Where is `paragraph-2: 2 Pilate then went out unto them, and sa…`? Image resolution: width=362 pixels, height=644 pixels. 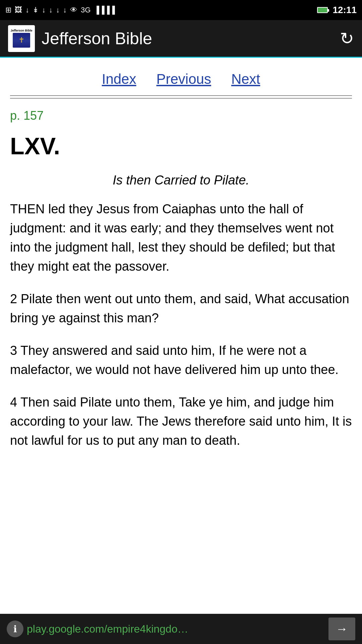 paragraph-2: 2 Pilate then went out unto them, and sa… is located at coordinates (181, 309).